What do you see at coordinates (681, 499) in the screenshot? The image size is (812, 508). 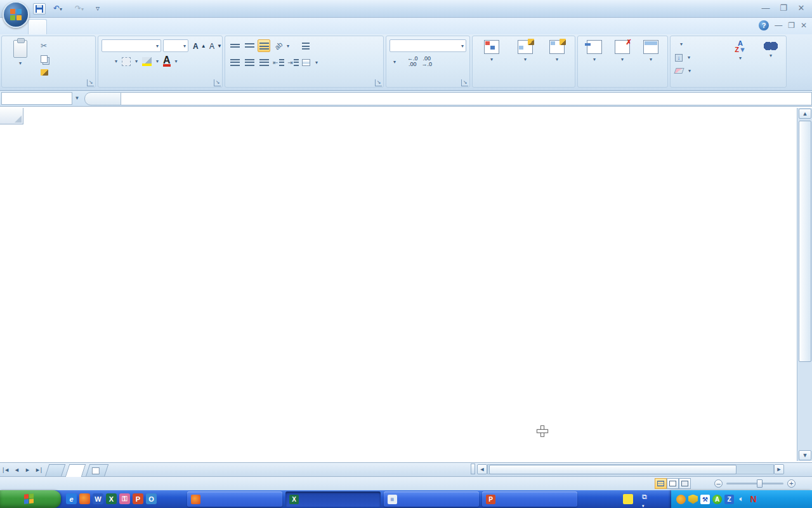 I see `messenger-icon` at bounding box center [681, 499].